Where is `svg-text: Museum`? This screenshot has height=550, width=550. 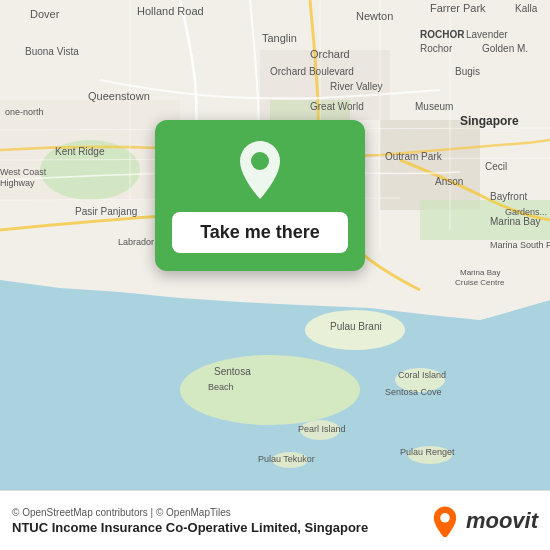
svg-text: Museum is located at coordinates (434, 106).